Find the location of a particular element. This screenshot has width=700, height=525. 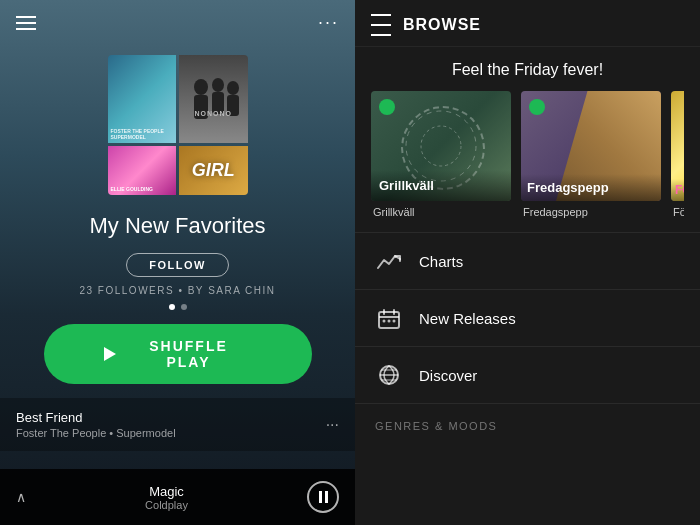

chevron-up-icon: ∧ is located at coordinates (21, 497).